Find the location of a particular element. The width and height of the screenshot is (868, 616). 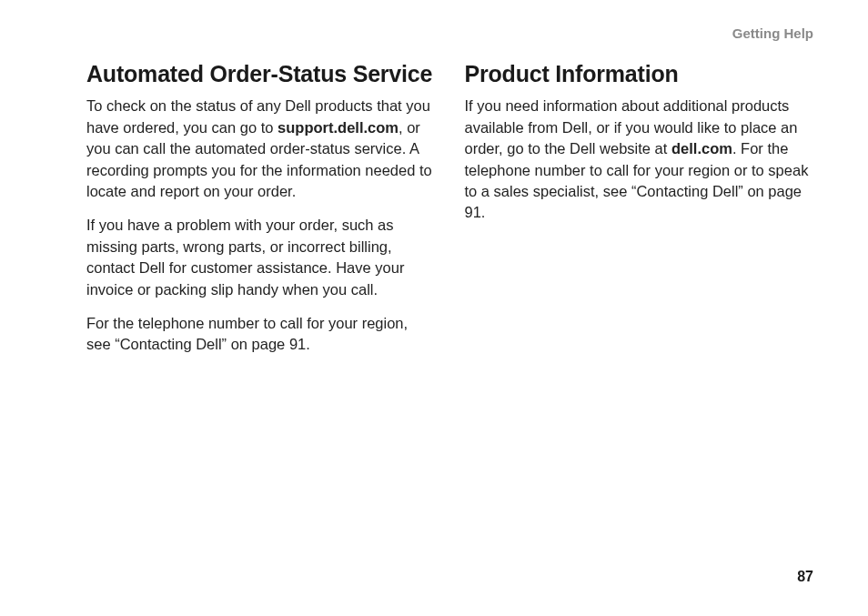

page-number: 87 is located at coordinates (805, 577).